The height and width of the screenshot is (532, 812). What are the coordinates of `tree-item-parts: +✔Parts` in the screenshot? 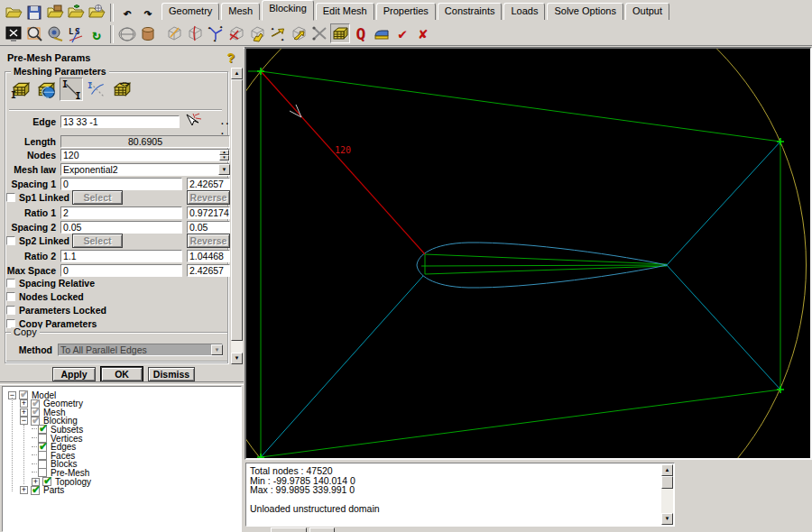 It's located at (42, 491).